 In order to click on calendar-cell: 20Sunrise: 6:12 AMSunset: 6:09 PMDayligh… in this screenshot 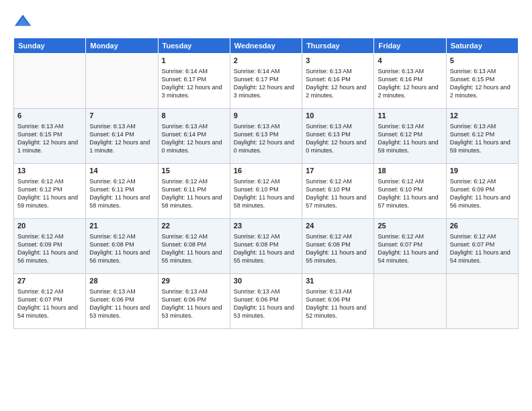, I will do `click(50, 246)`.